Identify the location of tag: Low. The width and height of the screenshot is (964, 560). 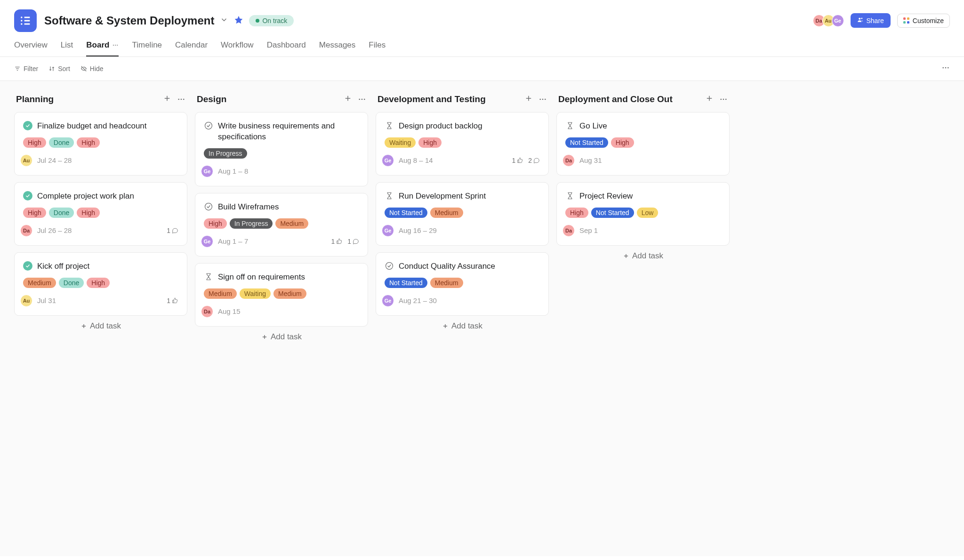
(648, 213).